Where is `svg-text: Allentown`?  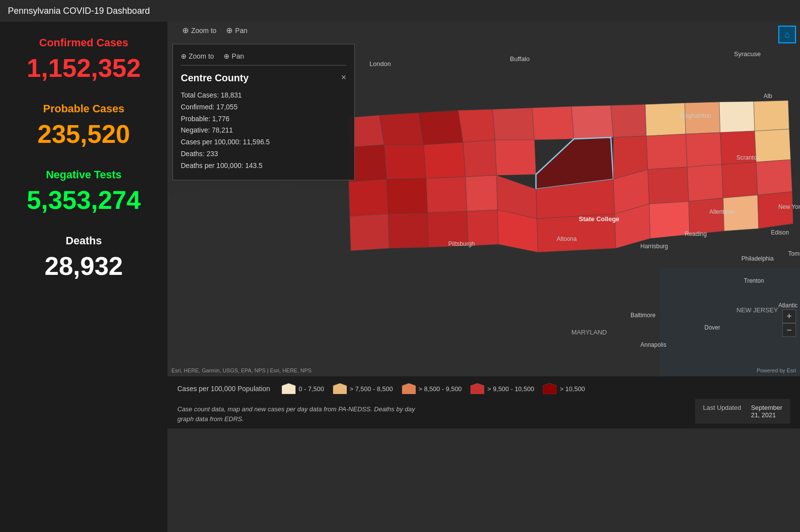
svg-text: Allentown is located at coordinates (722, 212).